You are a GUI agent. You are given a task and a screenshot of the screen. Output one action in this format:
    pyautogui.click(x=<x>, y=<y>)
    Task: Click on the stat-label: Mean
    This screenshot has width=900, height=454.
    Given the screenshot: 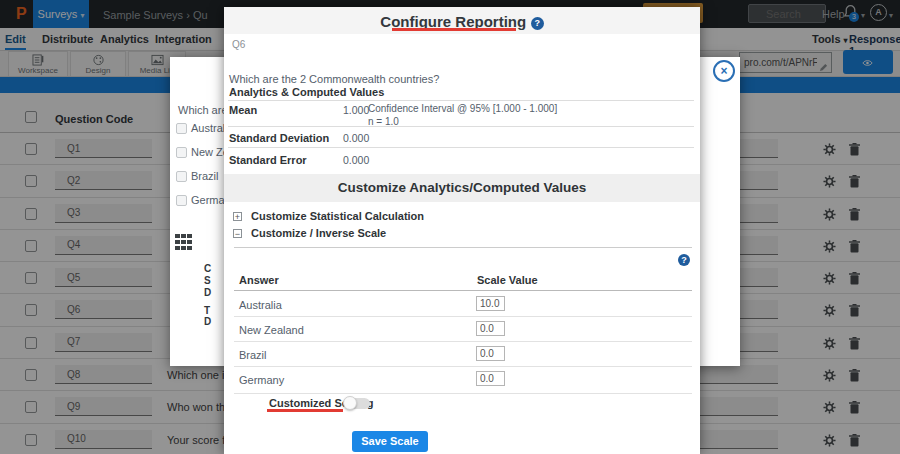 What is the action you would take?
    pyautogui.click(x=243, y=110)
    